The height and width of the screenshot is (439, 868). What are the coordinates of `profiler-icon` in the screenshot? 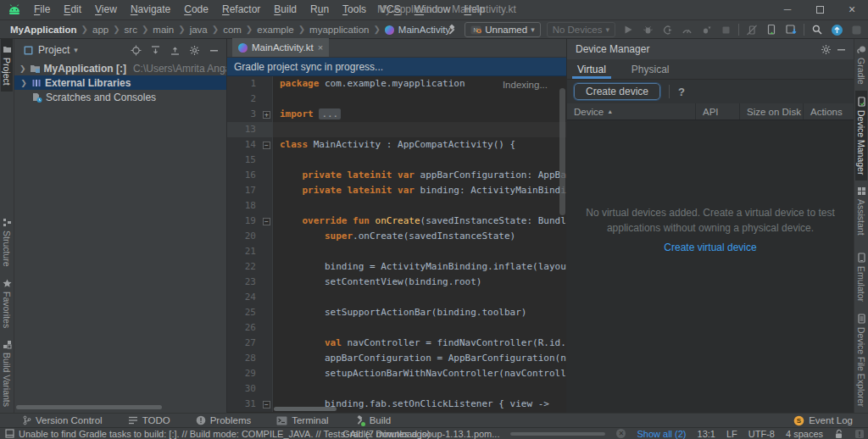 It's located at (687, 30).